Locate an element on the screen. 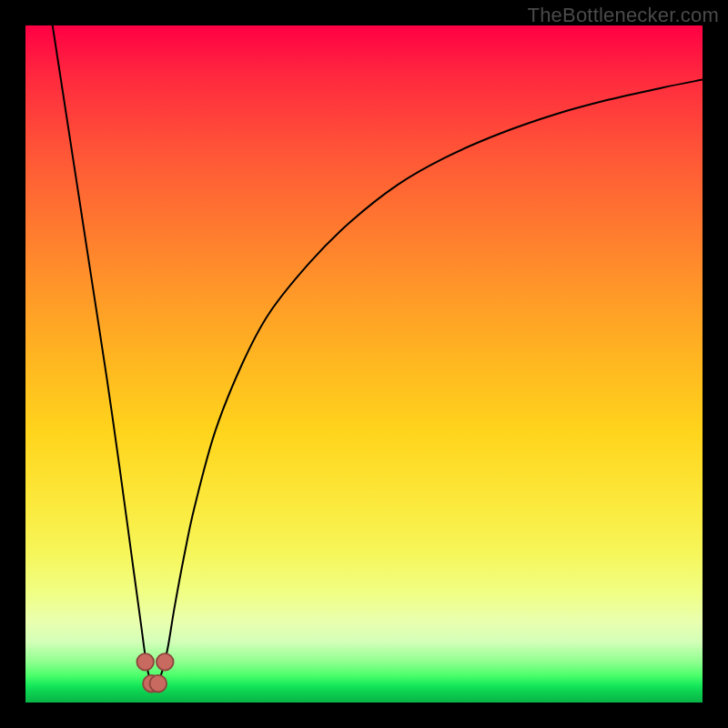 The height and width of the screenshot is (728, 728). optimum-markers is located at coordinates (155, 672).